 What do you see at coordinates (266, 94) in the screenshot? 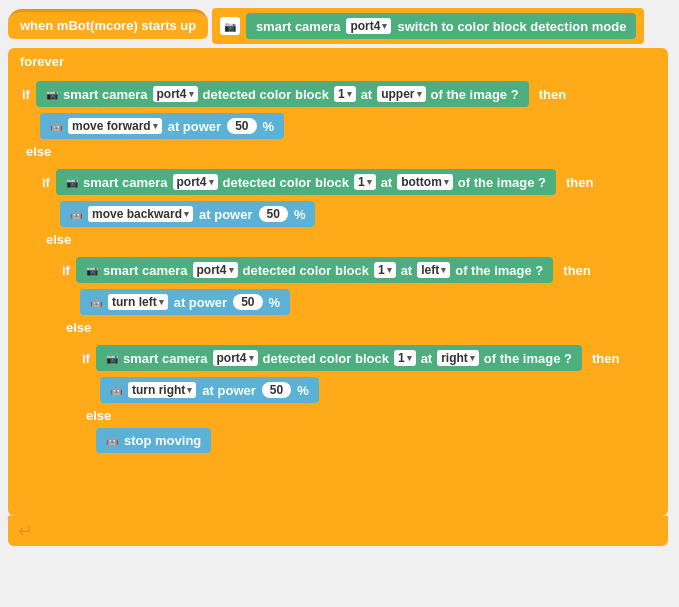
I see `detected-1: detected color block` at bounding box center [266, 94].